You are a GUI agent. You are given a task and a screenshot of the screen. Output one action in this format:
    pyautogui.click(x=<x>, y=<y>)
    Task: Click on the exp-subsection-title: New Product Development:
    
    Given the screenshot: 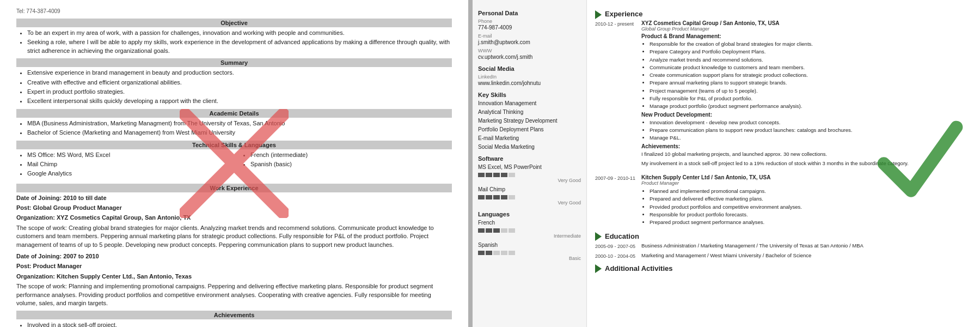 What is the action you would take?
    pyautogui.click(x=807, y=114)
    